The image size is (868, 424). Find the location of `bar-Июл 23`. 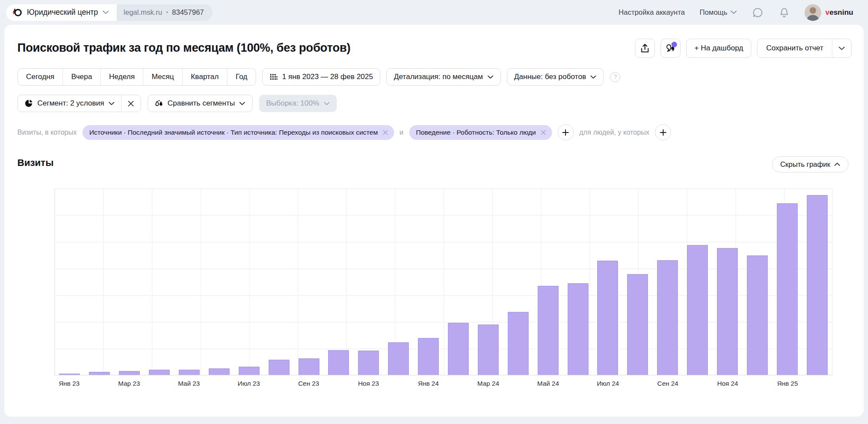

bar-Июл 23 is located at coordinates (249, 371).